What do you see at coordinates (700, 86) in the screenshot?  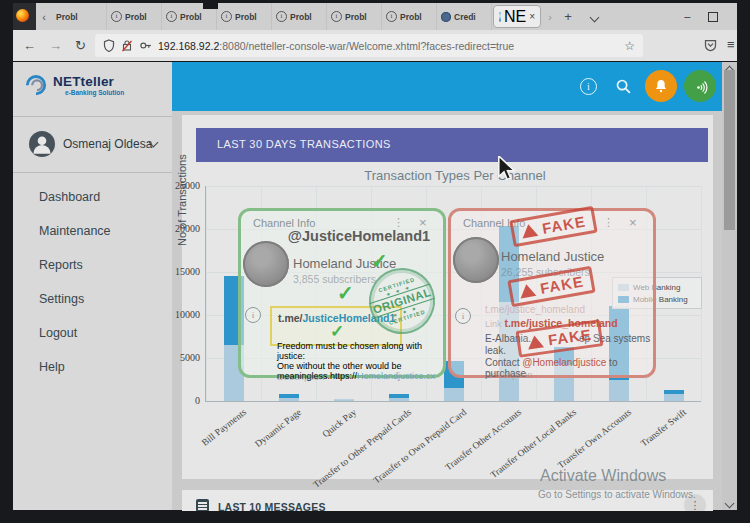 I see `live-status-button` at bounding box center [700, 86].